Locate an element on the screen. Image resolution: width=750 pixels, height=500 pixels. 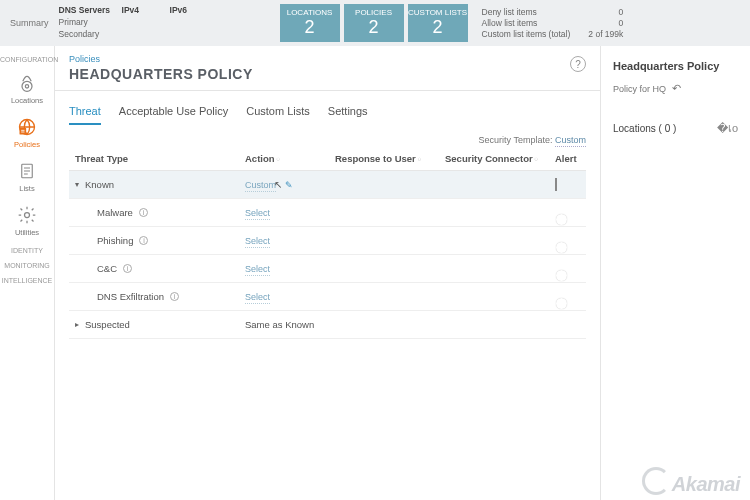
row-dns-exfiltration: DNS Exfiltration i Select is located at coordinates (328, 297).